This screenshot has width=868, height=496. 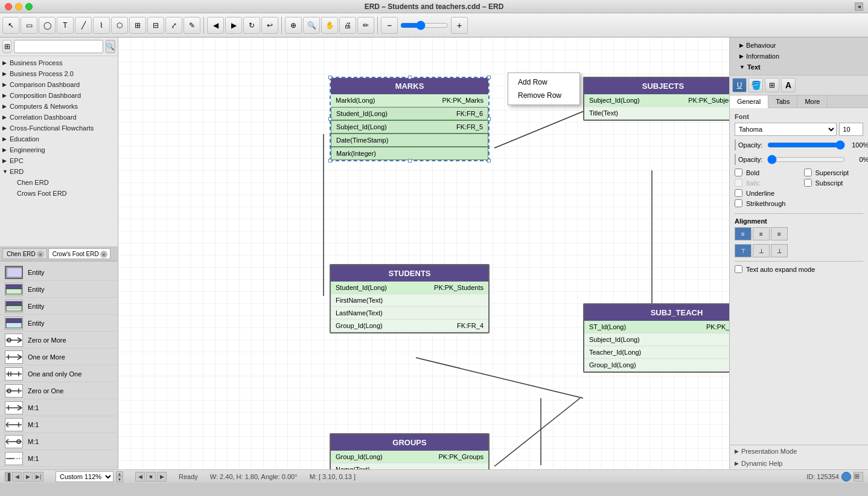 I want to click on palette-m1-4: M:1, so click(x=59, y=459).